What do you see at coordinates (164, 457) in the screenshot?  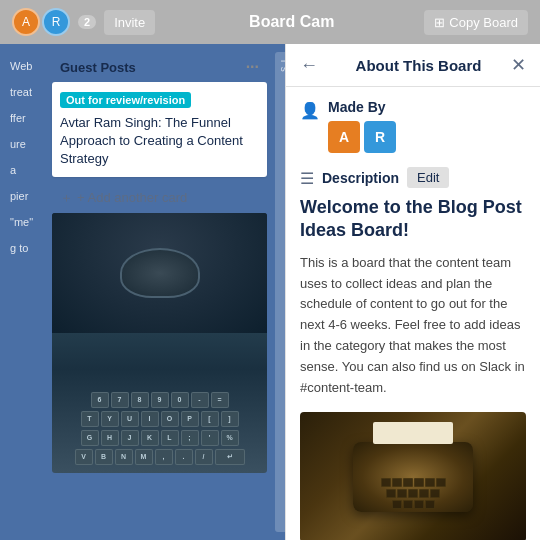 I see `key-comma: ,` at bounding box center [164, 457].